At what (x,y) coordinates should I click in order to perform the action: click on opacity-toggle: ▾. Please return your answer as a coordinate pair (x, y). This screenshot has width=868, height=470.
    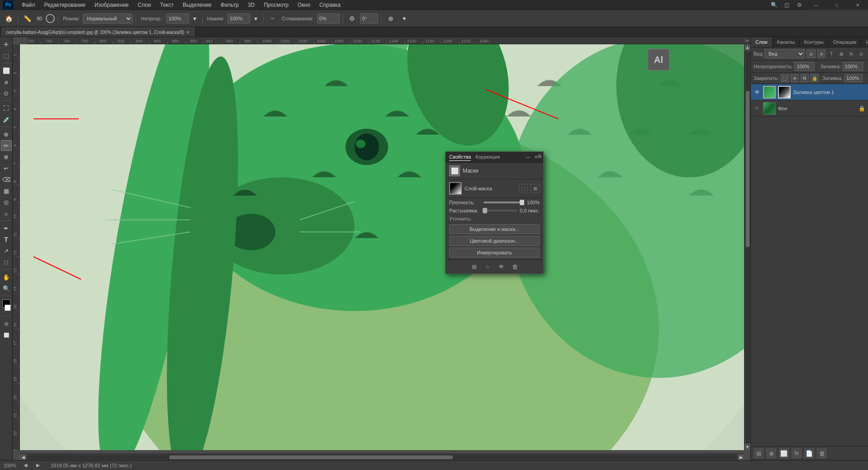
    Looking at the image, I should click on (195, 19).